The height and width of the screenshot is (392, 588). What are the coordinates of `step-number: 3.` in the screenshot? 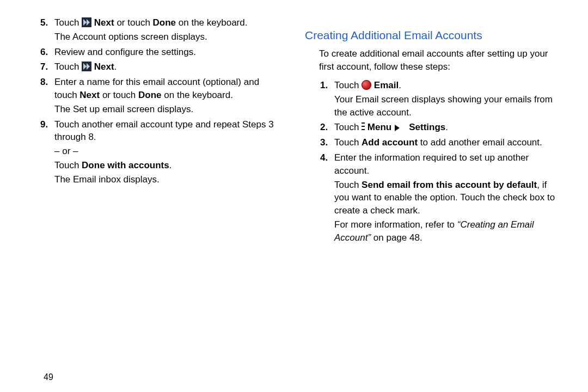 It's located at (324, 143).